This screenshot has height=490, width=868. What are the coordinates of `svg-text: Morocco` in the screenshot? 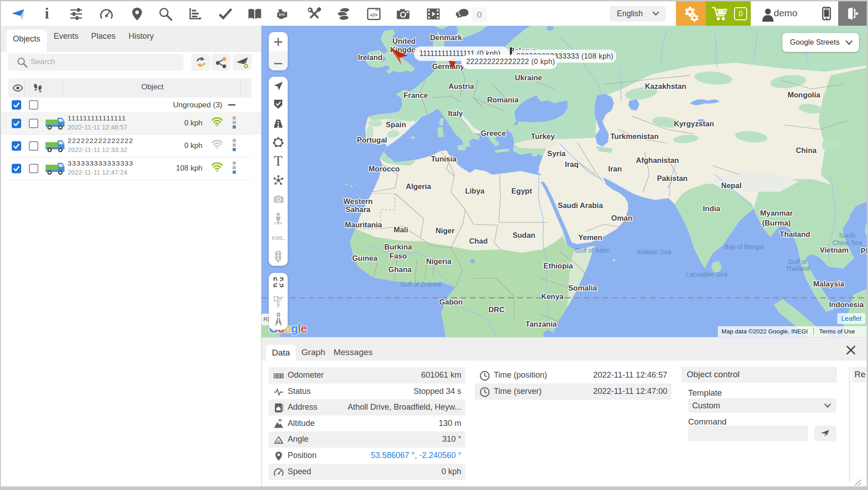 It's located at (384, 169).